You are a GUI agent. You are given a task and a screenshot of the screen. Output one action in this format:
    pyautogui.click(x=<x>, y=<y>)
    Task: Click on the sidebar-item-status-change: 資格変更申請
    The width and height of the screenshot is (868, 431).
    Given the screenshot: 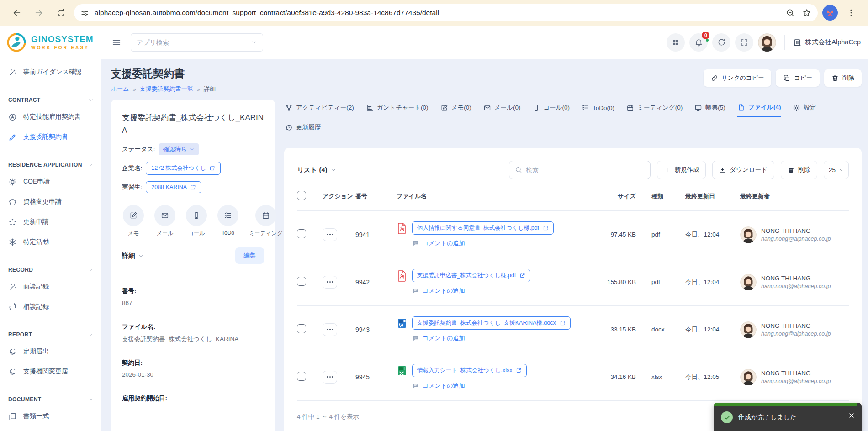 What is the action you would take?
    pyautogui.click(x=50, y=202)
    